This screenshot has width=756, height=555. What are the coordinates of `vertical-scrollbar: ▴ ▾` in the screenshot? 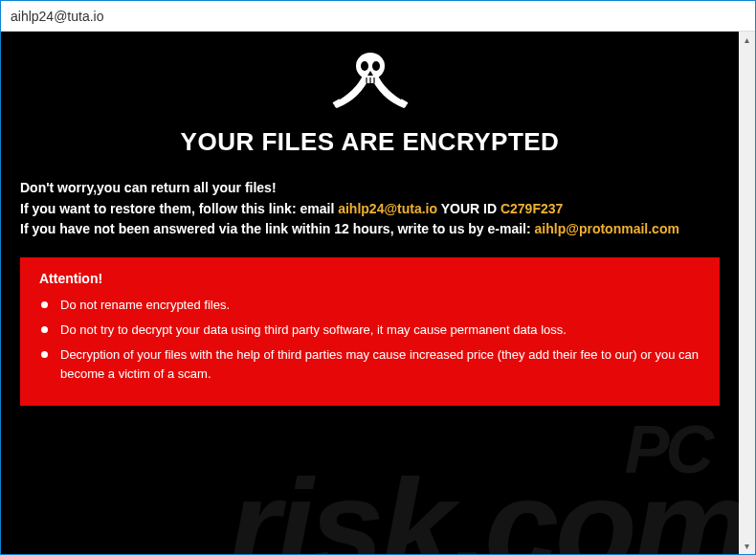 It's located at (746, 293).